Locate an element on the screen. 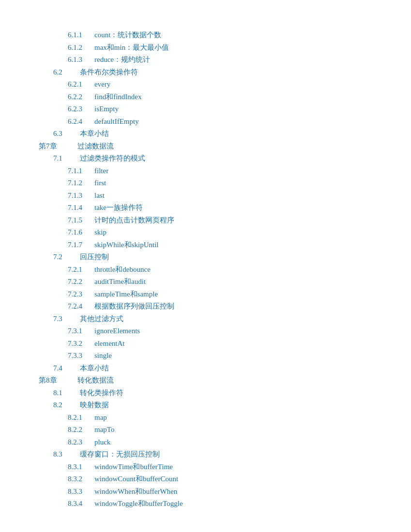  toc-id: 6.2 is located at coordinates (67, 73).